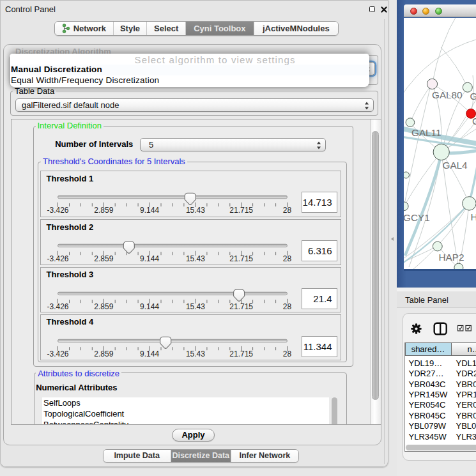 The height and width of the screenshot is (476, 476). I want to click on svg-text: C, so click(474, 121).